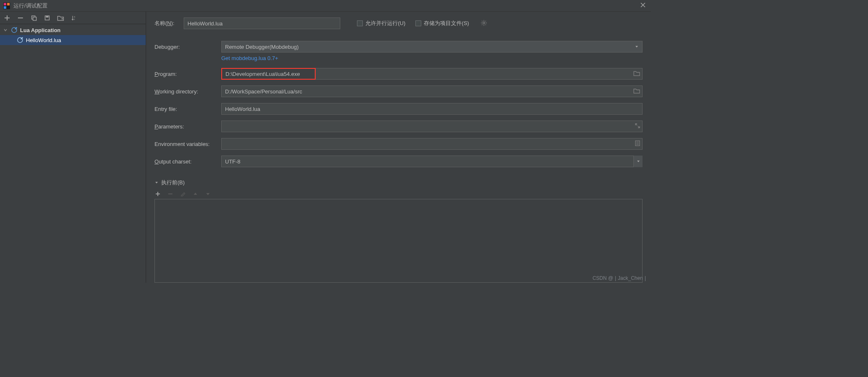 The image size is (868, 377). What do you see at coordinates (47, 18) in the screenshot?
I see `save-config-icon` at bounding box center [47, 18].